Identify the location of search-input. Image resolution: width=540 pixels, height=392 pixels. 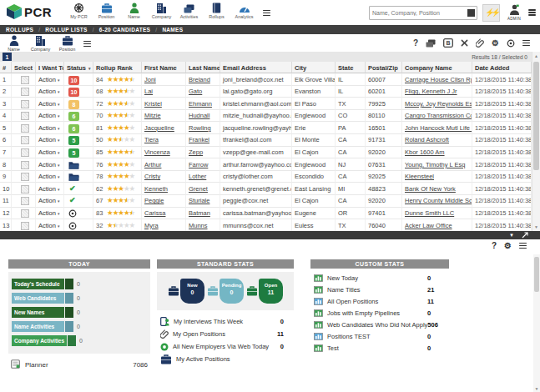
(419, 13).